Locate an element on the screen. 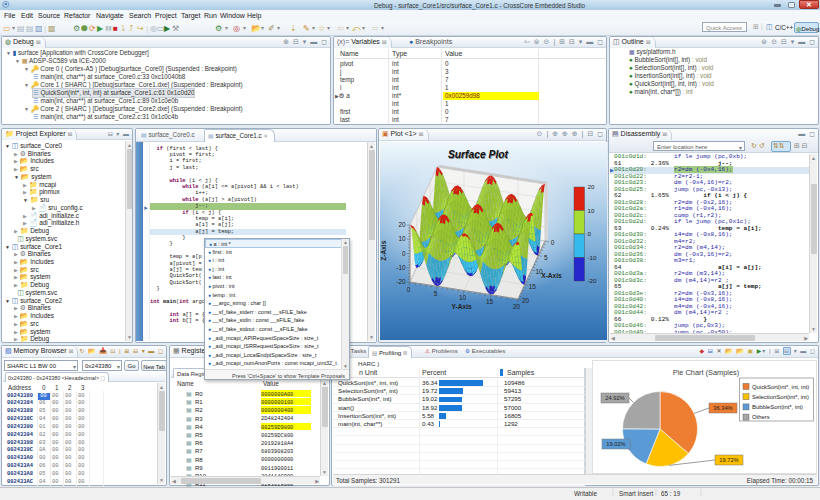 This screenshot has height=500, width=820. svg-text: Pie Chart (Samples) is located at coordinates (706, 372).